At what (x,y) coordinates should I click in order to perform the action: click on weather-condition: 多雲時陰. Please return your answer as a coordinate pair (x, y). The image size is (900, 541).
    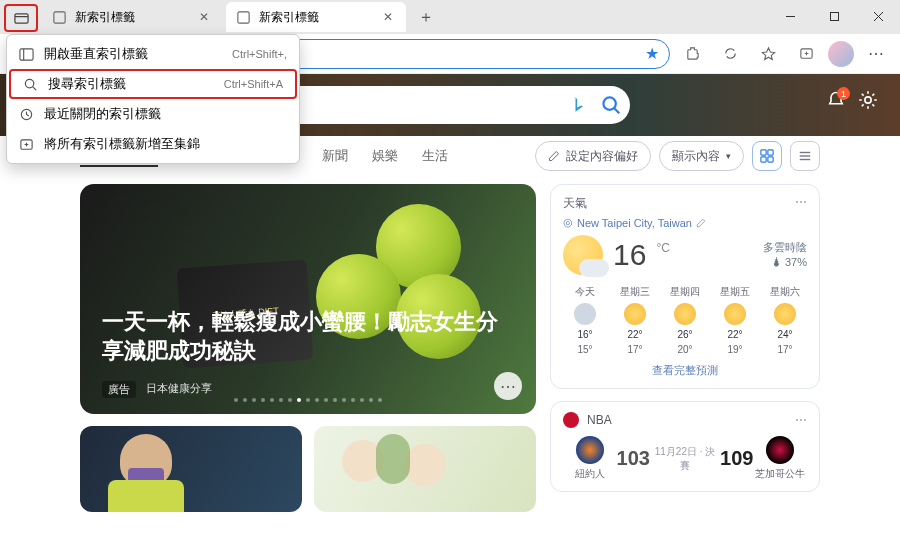
    Looking at the image, I should click on (785, 248).